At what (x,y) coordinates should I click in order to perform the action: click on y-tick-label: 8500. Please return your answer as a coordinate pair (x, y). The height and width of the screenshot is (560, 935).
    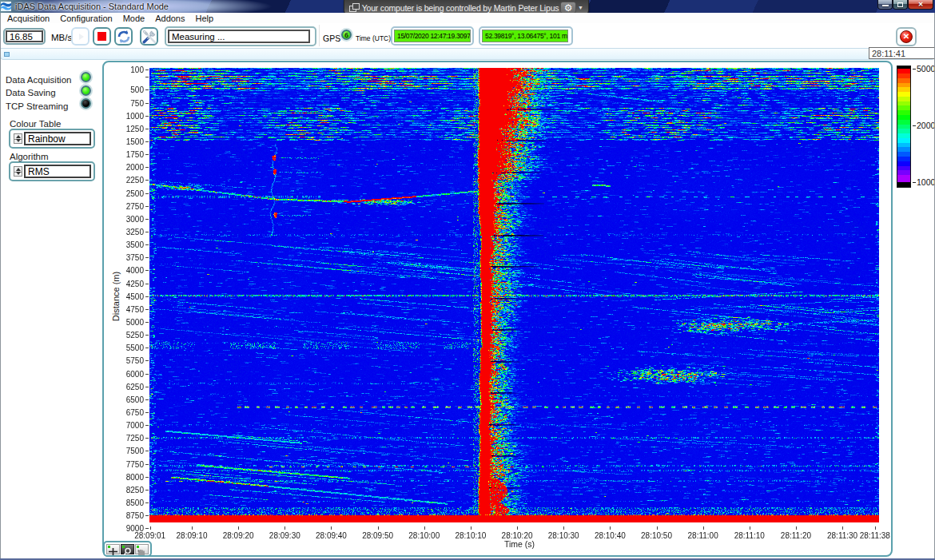
    Looking at the image, I should click on (130, 503).